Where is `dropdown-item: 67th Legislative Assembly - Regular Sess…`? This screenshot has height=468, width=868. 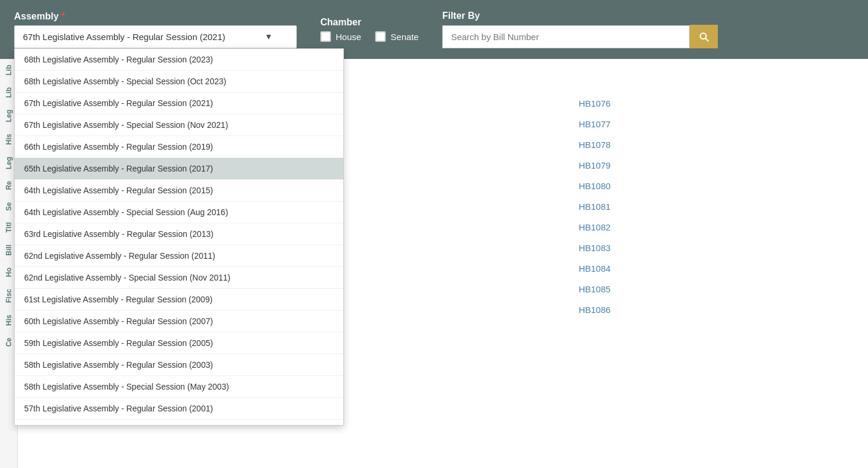
dropdown-item: 67th Legislative Assembly - Regular Sess… is located at coordinates (179, 104).